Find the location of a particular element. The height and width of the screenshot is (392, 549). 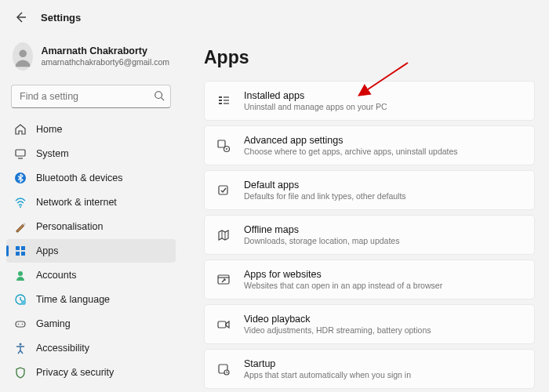

card-default-apps: Default appsDefaults for file and link t… is located at coordinates (369, 190).